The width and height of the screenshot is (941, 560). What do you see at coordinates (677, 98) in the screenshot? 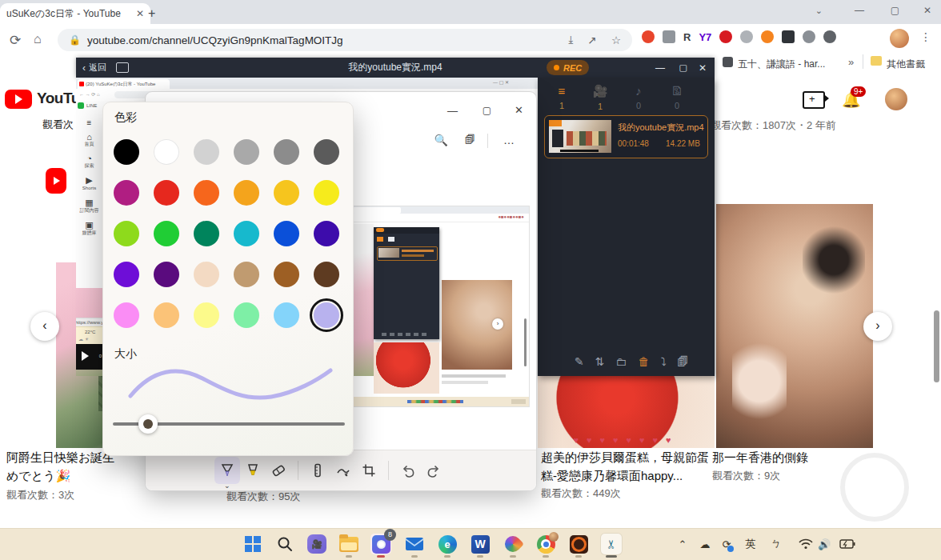
I see `rec-tab-image: 🖻0` at bounding box center [677, 98].